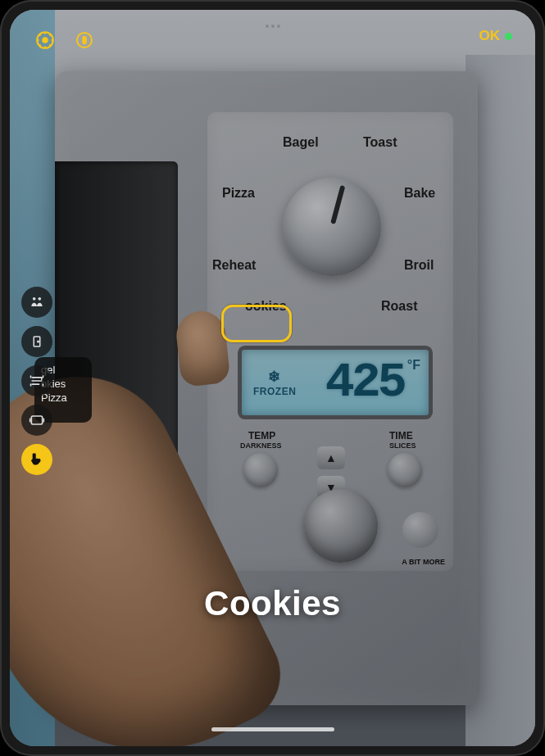 Image resolution: width=545 pixels, height=756 pixels. I want to click on home-indicator, so click(273, 729).